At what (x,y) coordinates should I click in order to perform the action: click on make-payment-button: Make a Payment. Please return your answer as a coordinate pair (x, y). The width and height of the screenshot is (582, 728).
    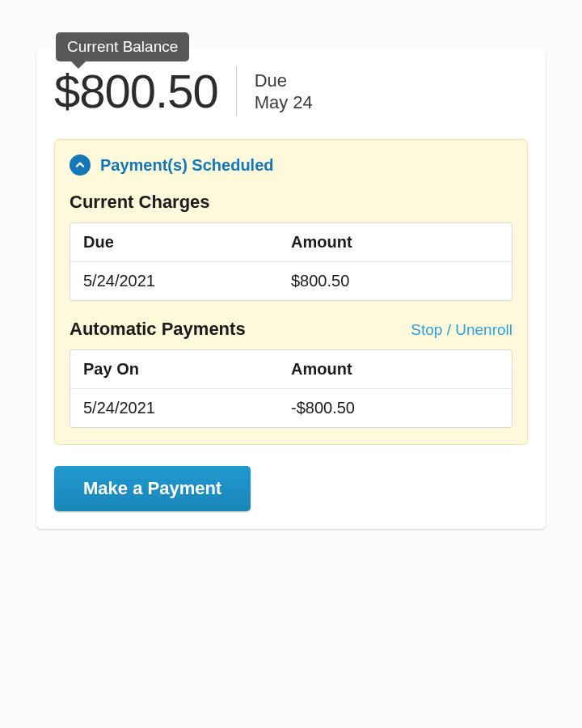
    Looking at the image, I should click on (152, 489).